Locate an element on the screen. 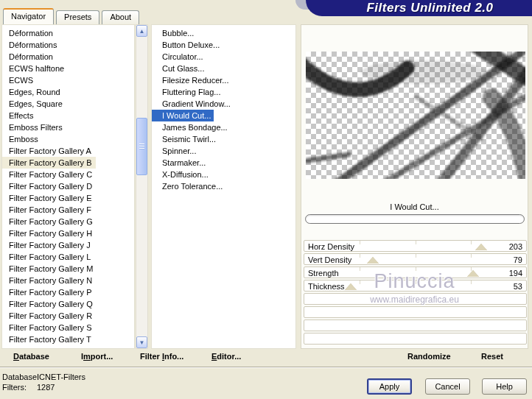  label-part: atabase is located at coordinates (34, 356).